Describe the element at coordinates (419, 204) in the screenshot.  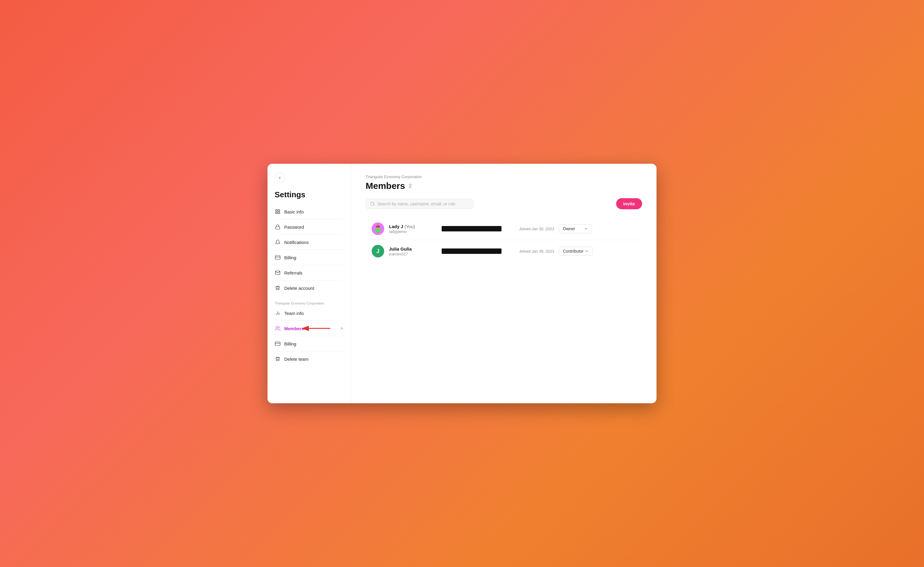
I see `search-box` at that location.